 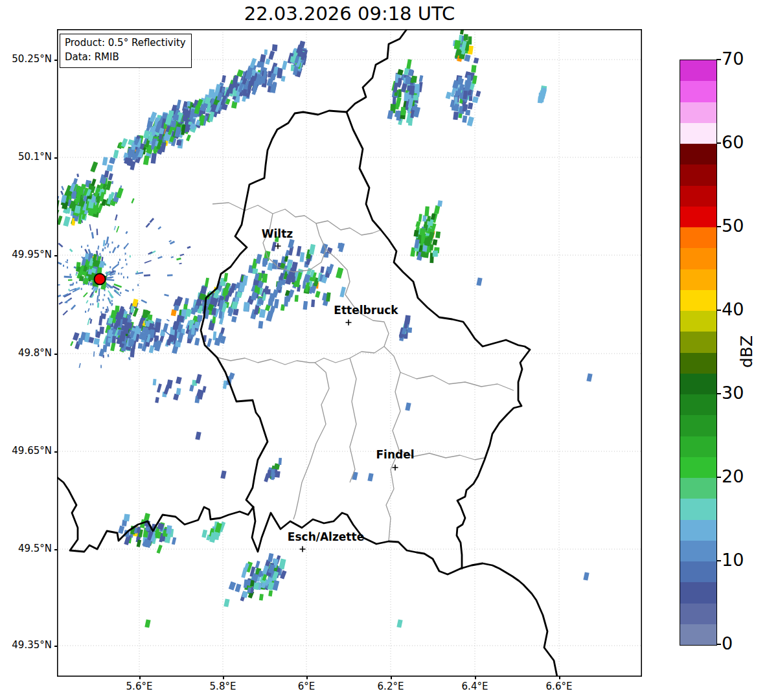 What do you see at coordinates (698, 551) in the screenshot?
I see `colorbar-segment-10-12.5dbz` at bounding box center [698, 551].